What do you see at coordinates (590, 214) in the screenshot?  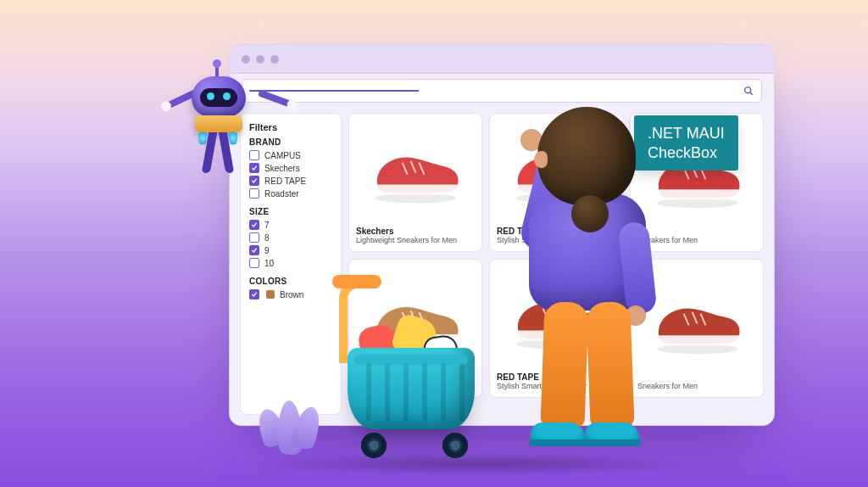 I see `person-hair-bun` at bounding box center [590, 214].